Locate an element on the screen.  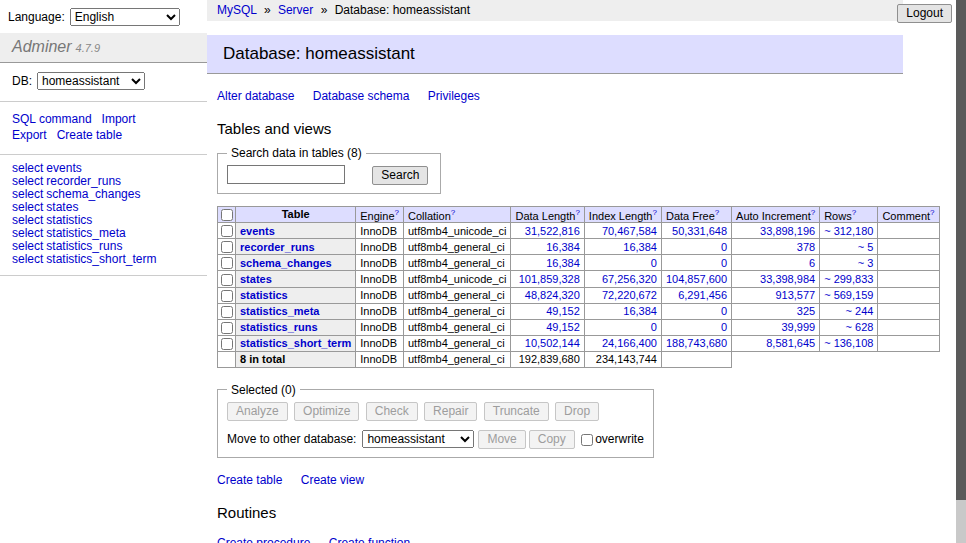
rows-link: ~ 312,180 is located at coordinates (848, 231).